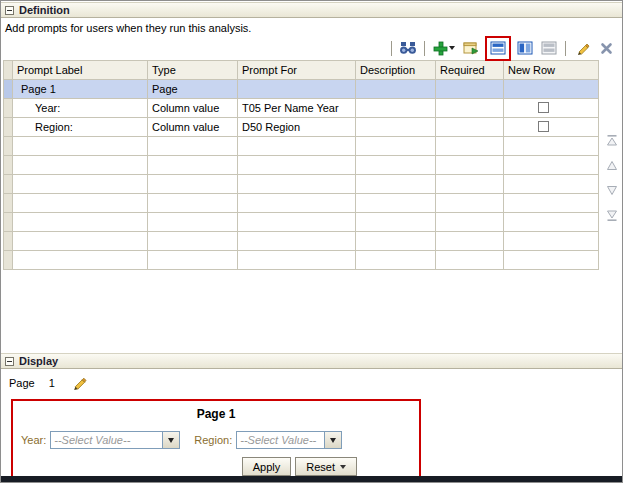 Image resolution: width=623 pixels, height=483 pixels. Describe the element at coordinates (22, 383) in the screenshot. I see `page-label: Page` at that location.